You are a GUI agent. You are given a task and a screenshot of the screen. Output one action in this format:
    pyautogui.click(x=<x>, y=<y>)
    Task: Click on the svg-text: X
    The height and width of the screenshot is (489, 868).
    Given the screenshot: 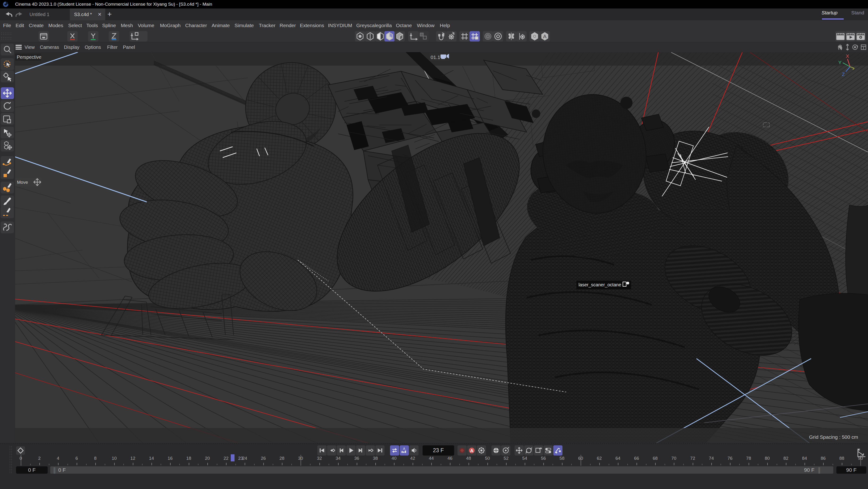 What is the action you would take?
    pyautogui.click(x=847, y=56)
    